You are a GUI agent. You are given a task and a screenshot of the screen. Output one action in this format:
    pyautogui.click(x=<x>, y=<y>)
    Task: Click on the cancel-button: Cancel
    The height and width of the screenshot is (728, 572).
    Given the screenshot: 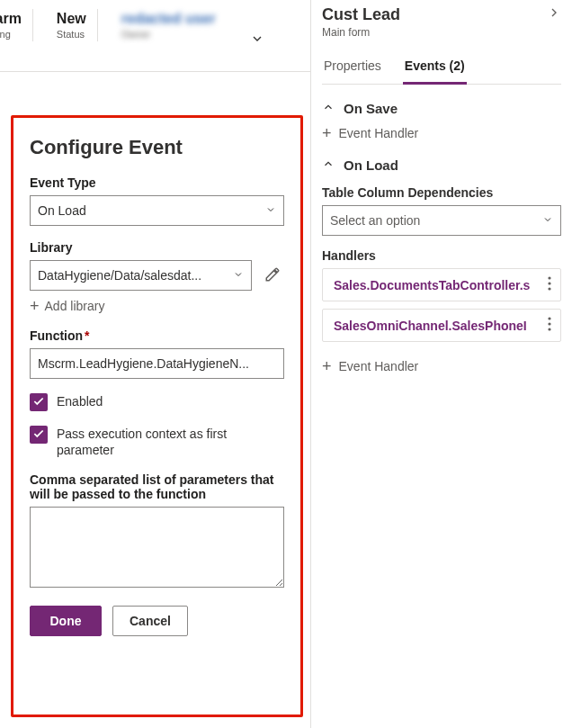 What is the action you would take?
    pyautogui.click(x=150, y=621)
    